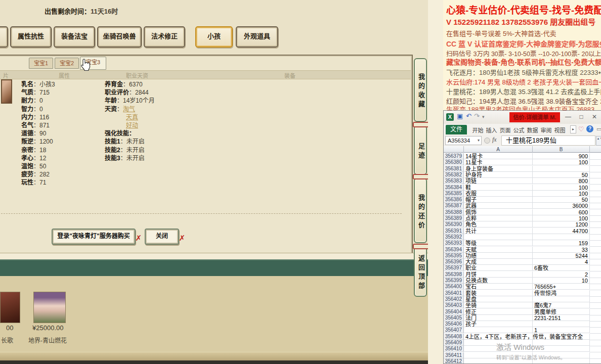 This screenshot has height=364, width=601. Describe the element at coordinates (498, 231) in the screenshot. I see `cell-a: 共计` at that location.